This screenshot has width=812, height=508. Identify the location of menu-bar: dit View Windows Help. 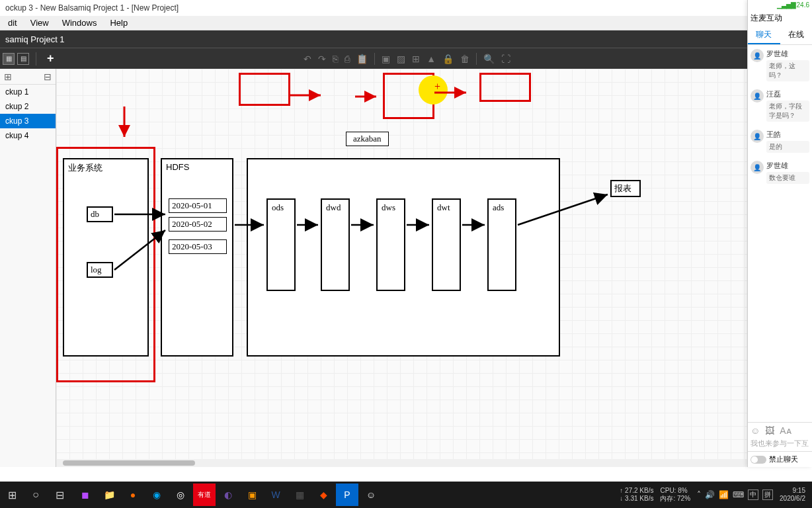
(406, 23).